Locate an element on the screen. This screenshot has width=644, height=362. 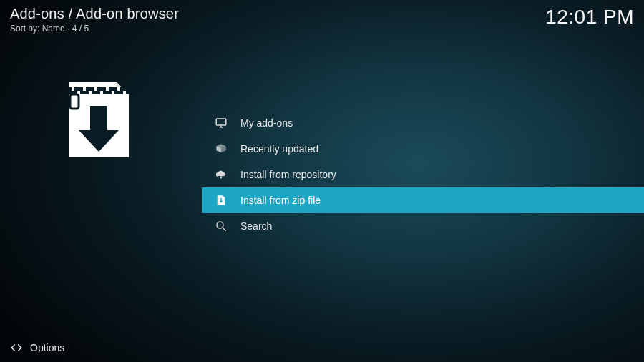
sort-value: Name is located at coordinates (54, 29).